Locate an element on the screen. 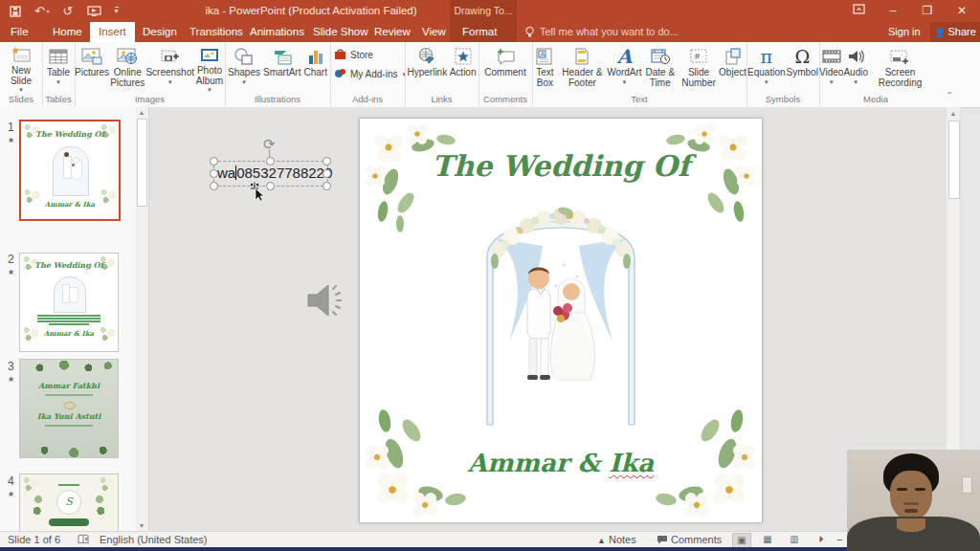 The image size is (980, 551). pictures-button: Pictures is located at coordinates (92, 68).